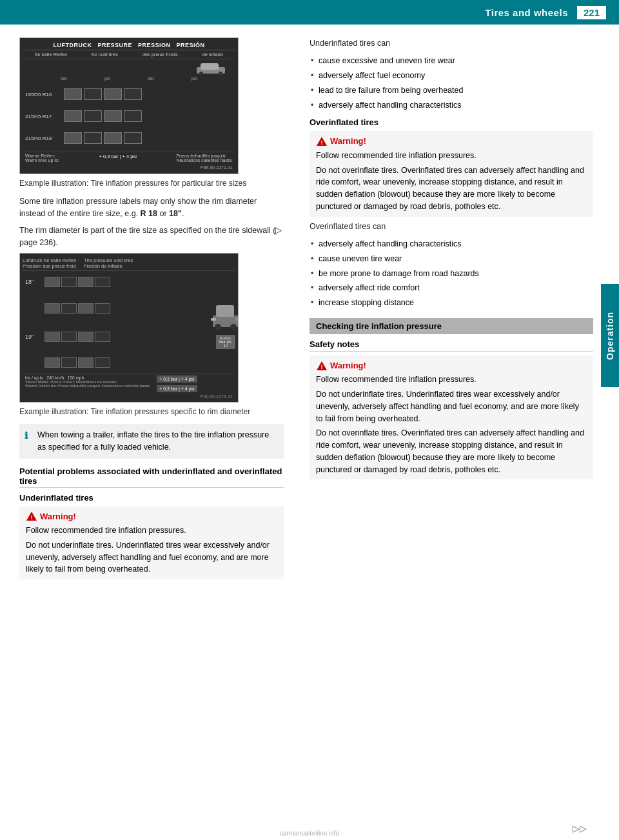  Describe the element at coordinates (129, 328) in the screenshot. I see `illustration-2: Luftdruck für kalte Reifen Tire pressure…` at that location.